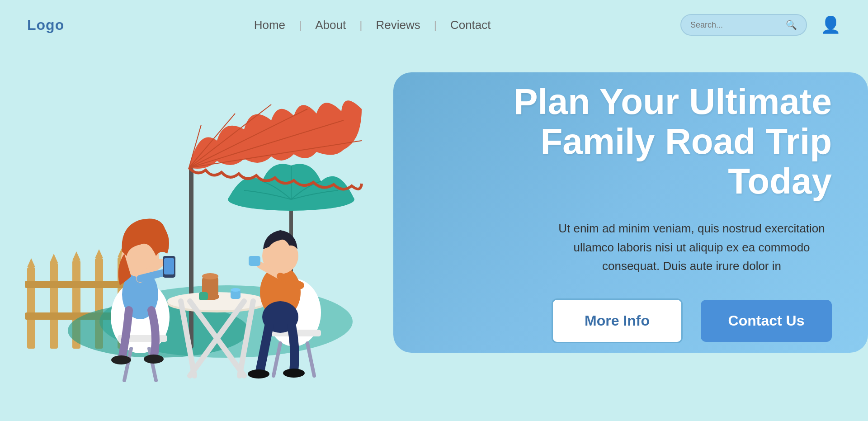  Describe the element at coordinates (831, 25) in the screenshot. I see `user-icon: 👤` at that location.